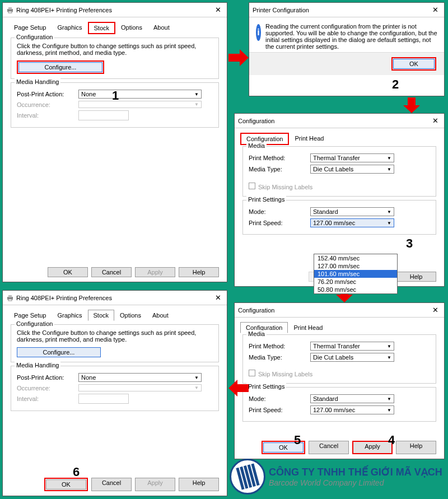  What do you see at coordinates (395, 85) in the screenshot?
I see `step-2: 2` at bounding box center [395, 85].